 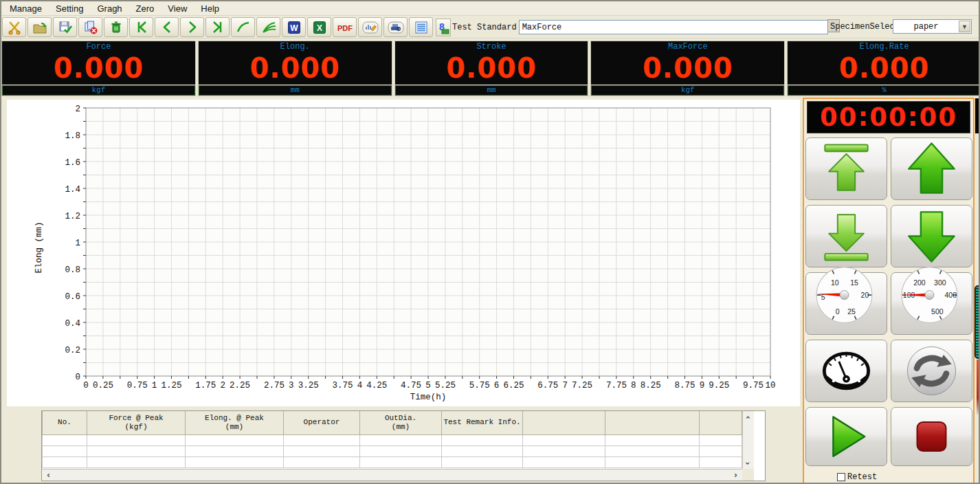 What do you see at coordinates (109, 8) in the screenshot?
I see `menu-gragh: Gragh` at bounding box center [109, 8].